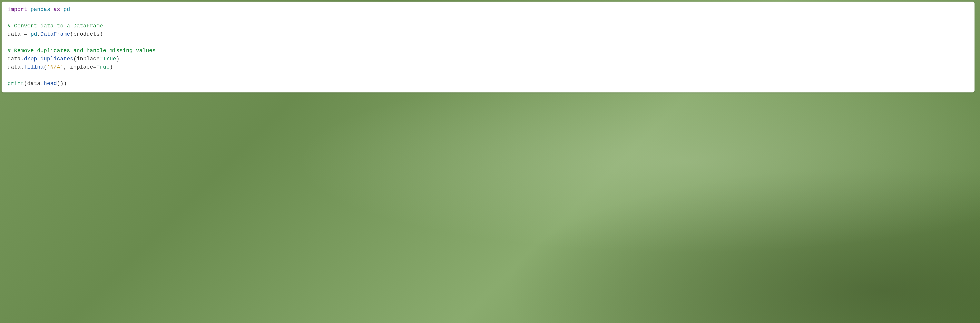 Image resolution: width=980 pixels, height=323 pixels. What do you see at coordinates (67, 10) in the screenshot?
I see `alias-pd: pd` at bounding box center [67, 10].